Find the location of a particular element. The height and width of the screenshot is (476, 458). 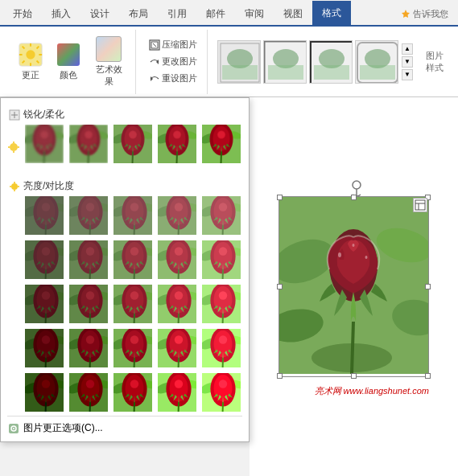

art-effect-button: 艺术效果 is located at coordinates (109, 62).